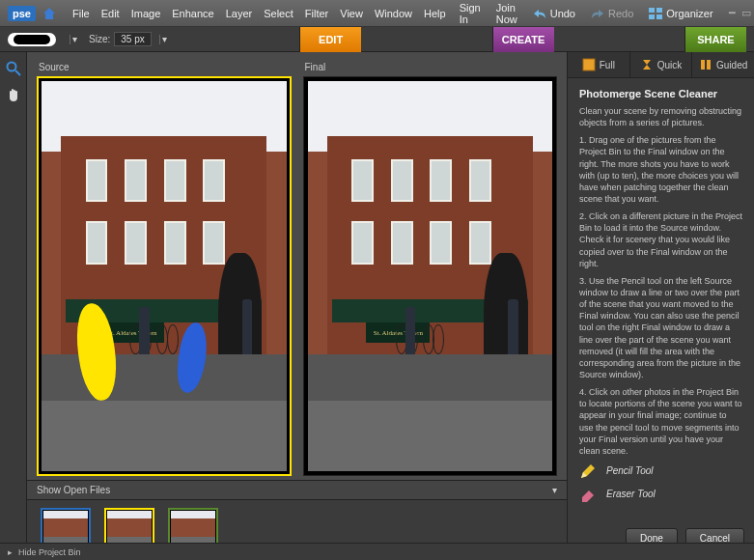 This screenshot has height=560, width=754. I want to click on size-dropdown: ▾, so click(164, 40).